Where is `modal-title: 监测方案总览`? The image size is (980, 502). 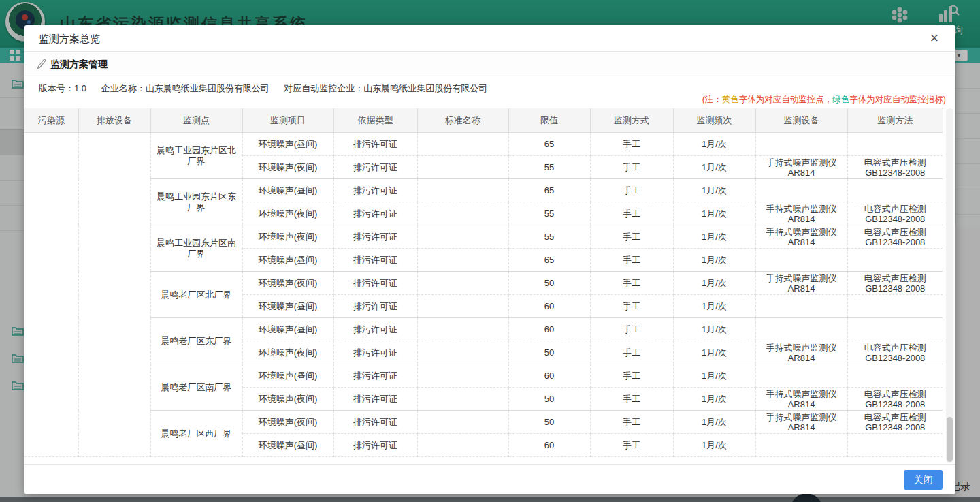 modal-title: 监测方案总览 is located at coordinates (69, 40).